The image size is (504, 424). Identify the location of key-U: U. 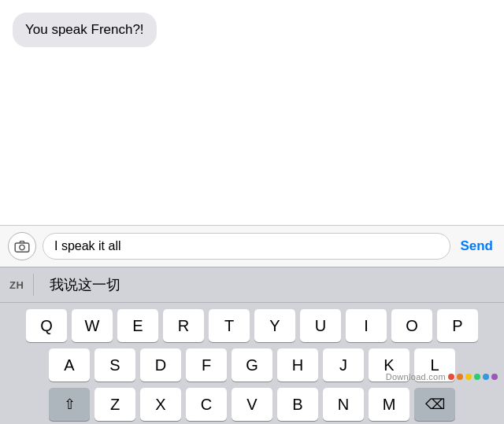
(321, 326).